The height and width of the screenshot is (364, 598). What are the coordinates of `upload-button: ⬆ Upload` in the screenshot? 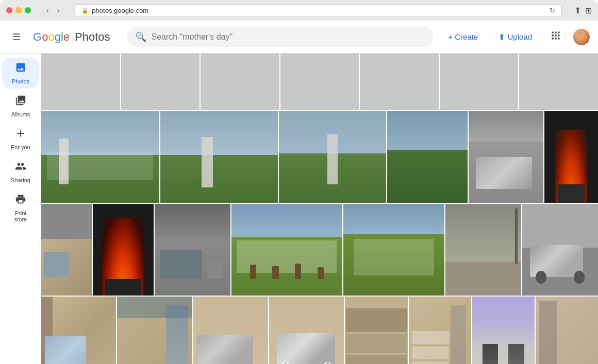 It's located at (516, 37).